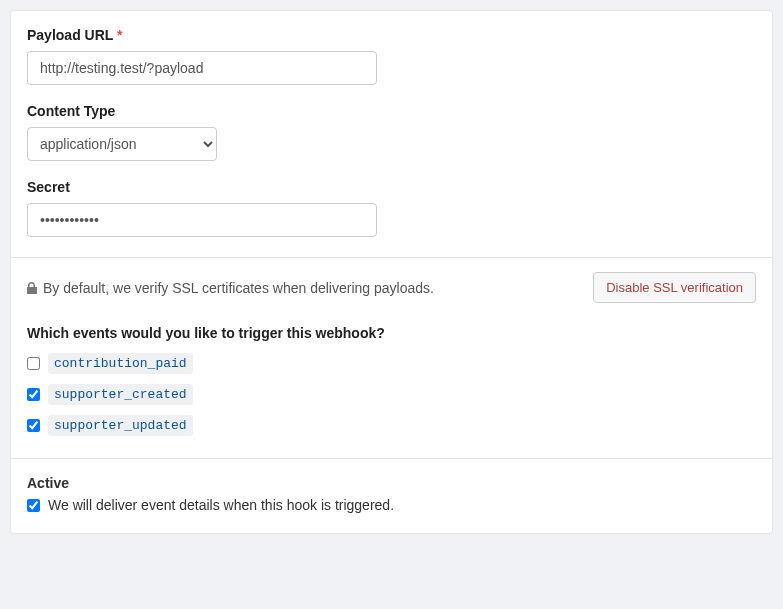 This screenshot has width=783, height=609. What do you see at coordinates (238, 288) in the screenshot?
I see `ssl-description: By default, we verify SSL certificates w…` at bounding box center [238, 288].